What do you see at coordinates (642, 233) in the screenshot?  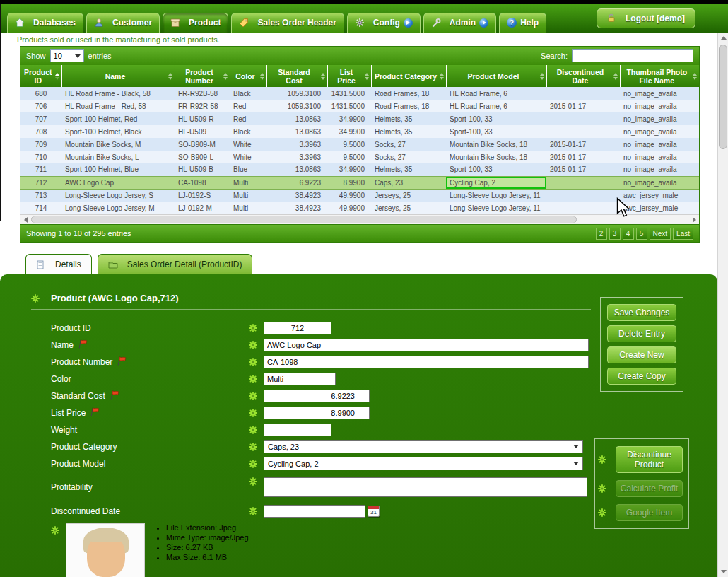 I see `page-button: 5` at bounding box center [642, 233].